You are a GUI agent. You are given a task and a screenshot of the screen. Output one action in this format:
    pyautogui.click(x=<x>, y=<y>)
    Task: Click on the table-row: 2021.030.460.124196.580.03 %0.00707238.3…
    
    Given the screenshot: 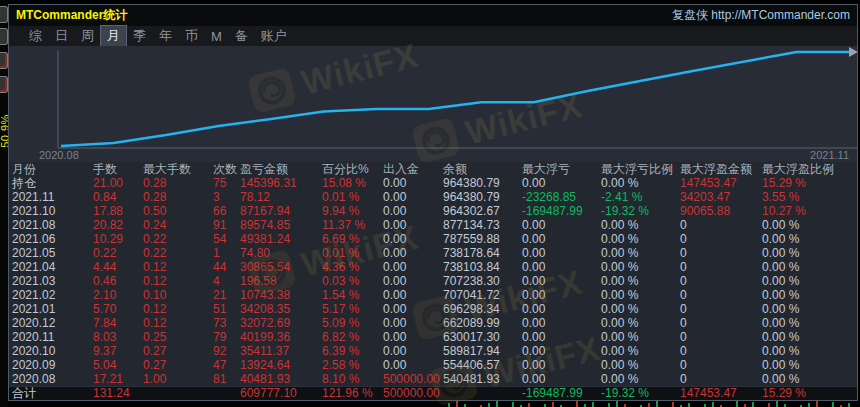 What is the action you would take?
    pyautogui.click(x=433, y=281)
    